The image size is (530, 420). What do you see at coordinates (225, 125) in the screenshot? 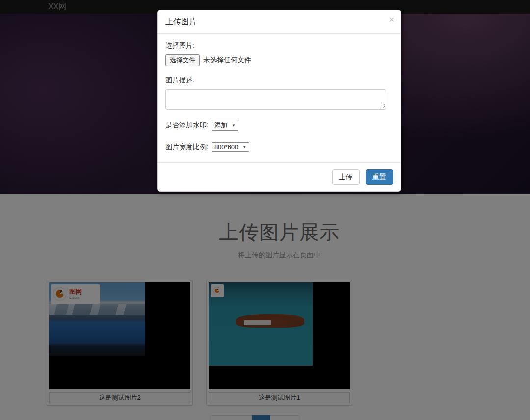
I see `watermark-select: 添加 ▼` at bounding box center [225, 125].